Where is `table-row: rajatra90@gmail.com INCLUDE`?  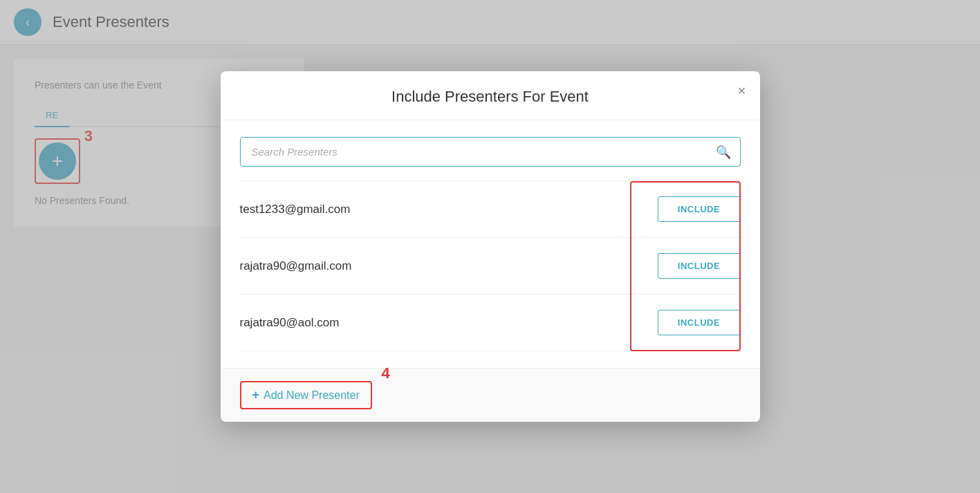
table-row: rajatra90@gmail.com INCLUDE is located at coordinates (490, 266).